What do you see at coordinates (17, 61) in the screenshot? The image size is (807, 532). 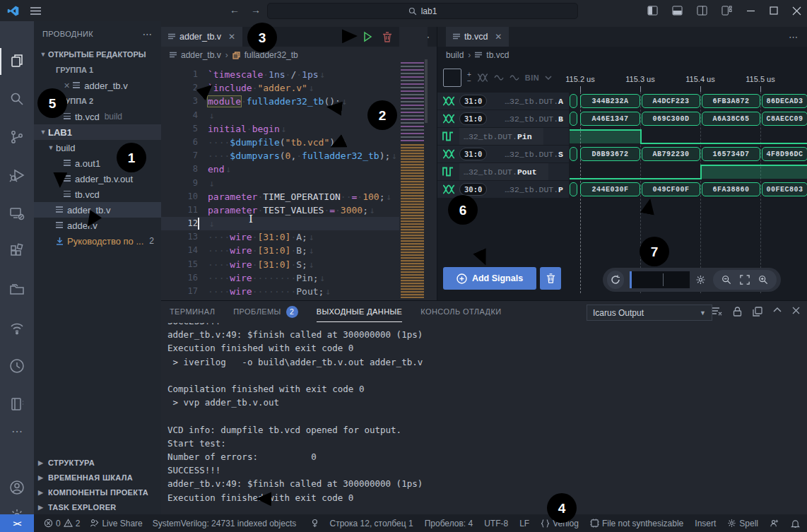 I see `explorer-icon` at bounding box center [17, 61].